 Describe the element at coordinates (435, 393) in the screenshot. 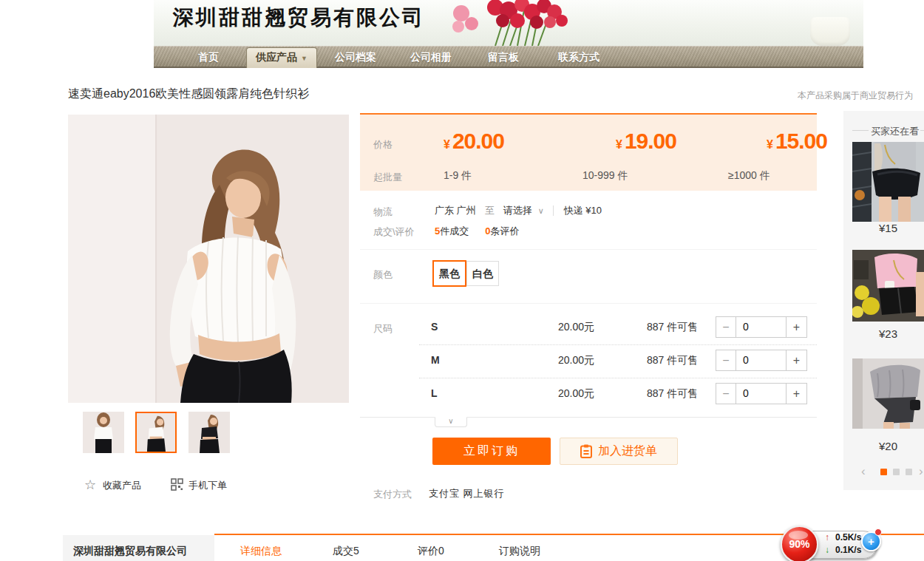

I see `size-name: L` at that location.